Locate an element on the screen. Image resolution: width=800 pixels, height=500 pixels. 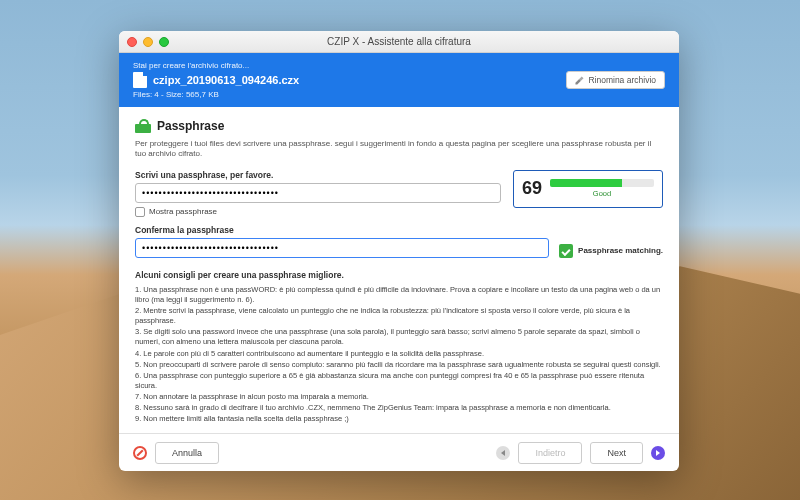
match-indicator: Passphrase matching. is located at coordinates (611, 251).